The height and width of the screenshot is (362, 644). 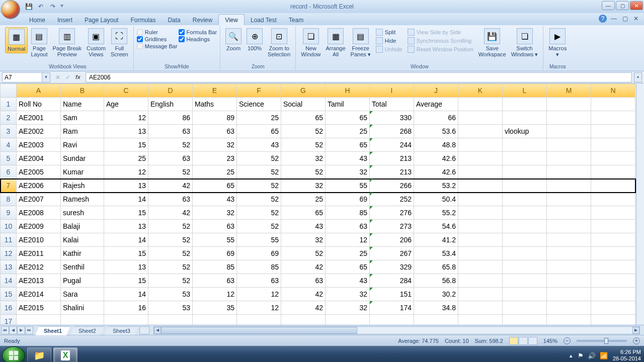 I want to click on cell: 55.2, so click(x=436, y=213).